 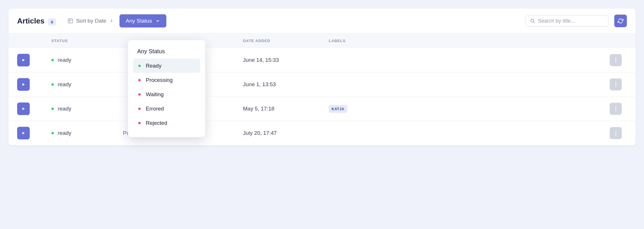 What do you see at coordinates (322, 133) in the screenshot?
I see `table-row: ready Podcast July 20, 17:47` at bounding box center [322, 133].